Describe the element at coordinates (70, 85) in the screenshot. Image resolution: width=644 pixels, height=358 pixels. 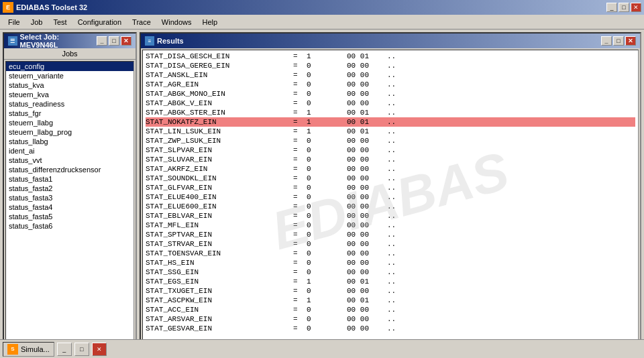
I see `jobs-list-item: status_kva` at that location.